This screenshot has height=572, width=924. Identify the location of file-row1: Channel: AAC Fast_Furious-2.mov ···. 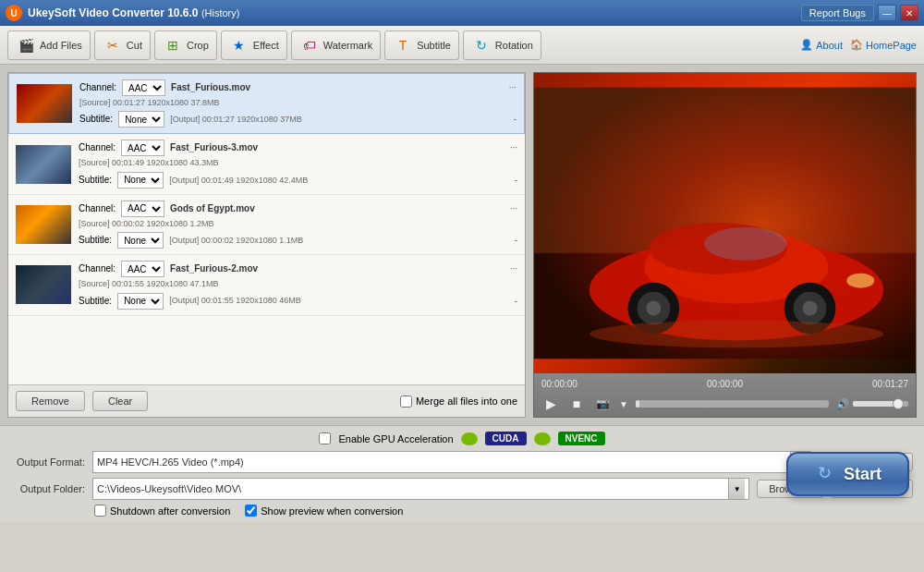
(298, 269).